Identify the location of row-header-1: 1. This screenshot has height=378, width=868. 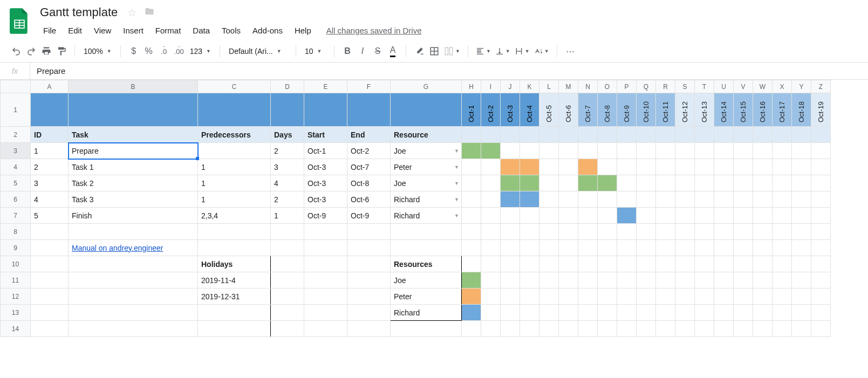
(16, 110).